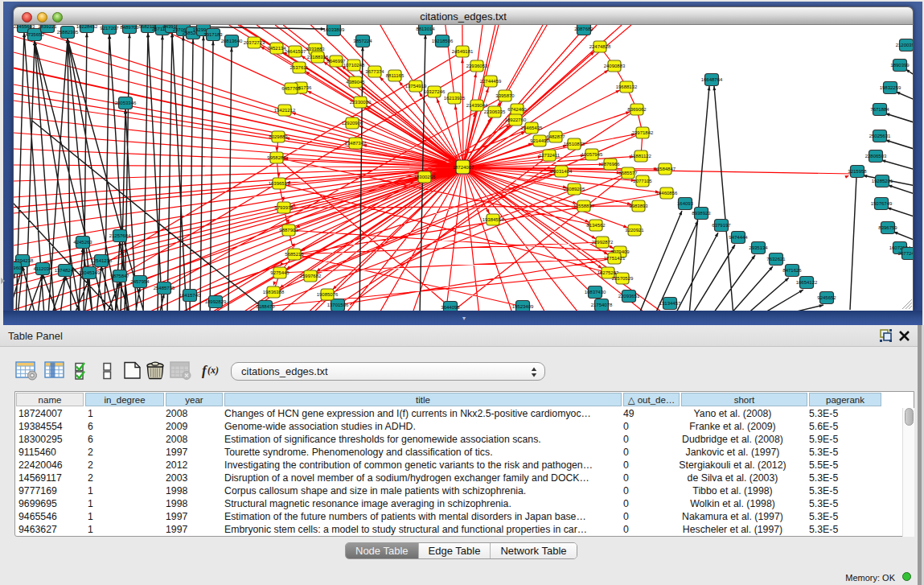  I want to click on svg-text: 4389045, so click(355, 82).